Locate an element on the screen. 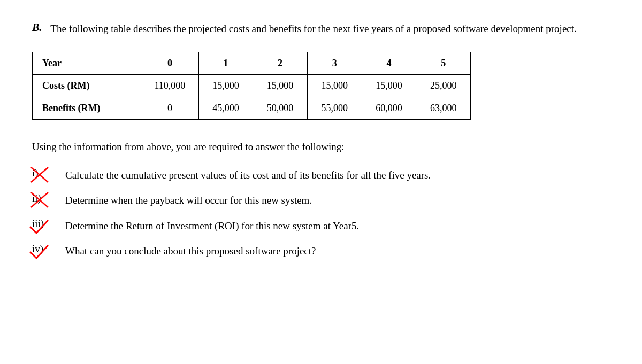 The image size is (642, 364). data-table-container: Year 0 1 2 3 4 5 Costs (RM) 110,000 15,0… is located at coordinates (251, 86).